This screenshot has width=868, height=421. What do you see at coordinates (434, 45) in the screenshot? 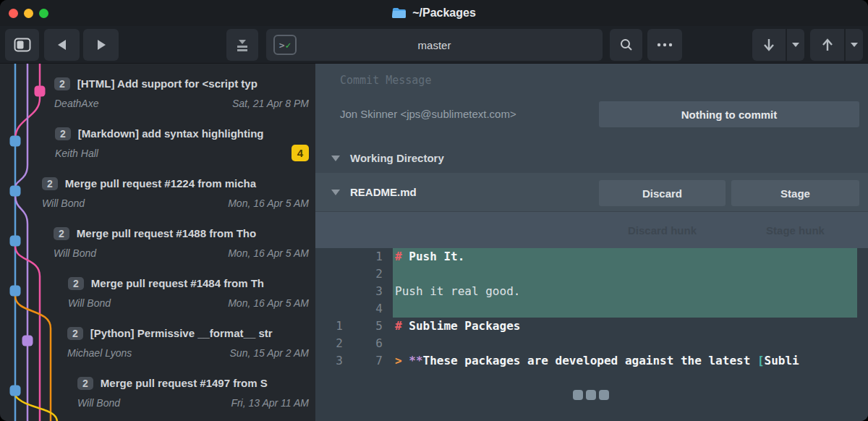
I see `branch-selector: >✓ master` at bounding box center [434, 45].